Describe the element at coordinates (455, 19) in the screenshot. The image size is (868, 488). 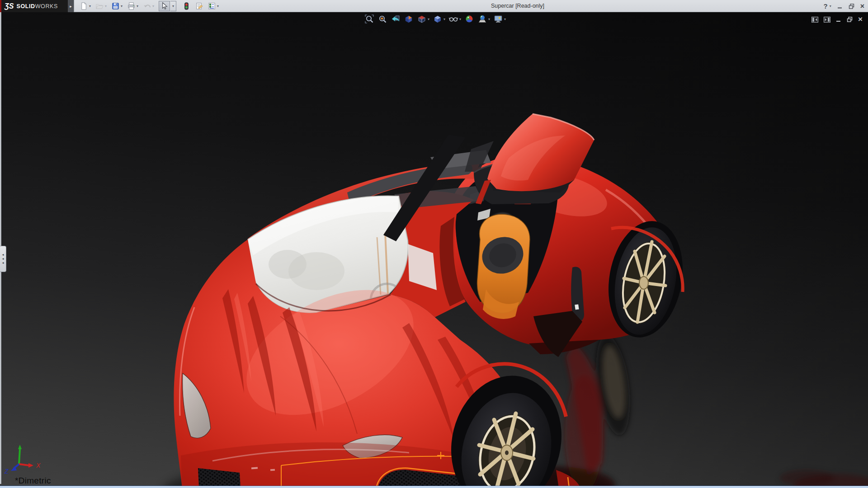
I see `hide-show-items-button: ▾` at that location.